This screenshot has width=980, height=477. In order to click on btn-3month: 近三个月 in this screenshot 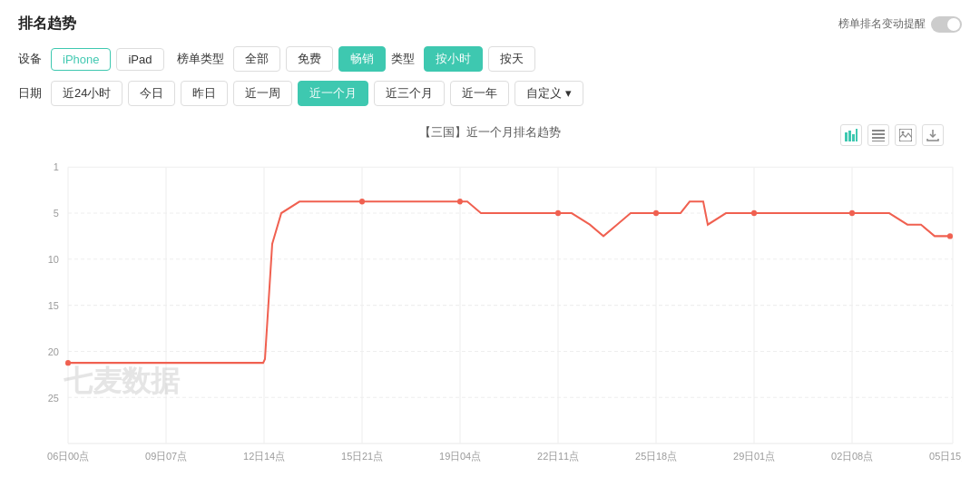, I will do `click(409, 93)`.